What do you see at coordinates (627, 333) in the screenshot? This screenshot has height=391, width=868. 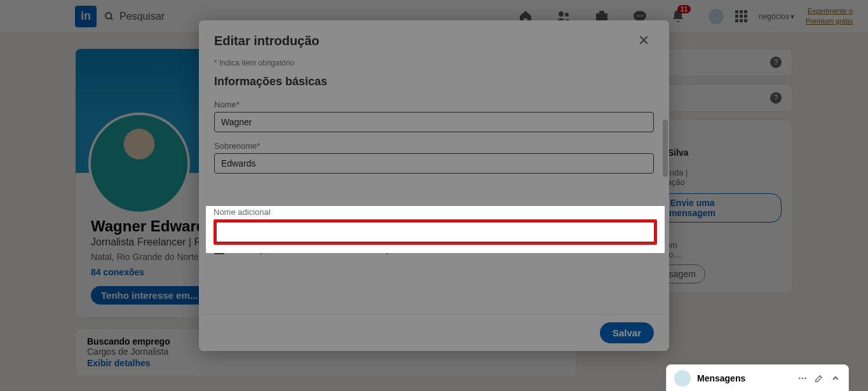 I see `save-button: Salvar` at bounding box center [627, 333].